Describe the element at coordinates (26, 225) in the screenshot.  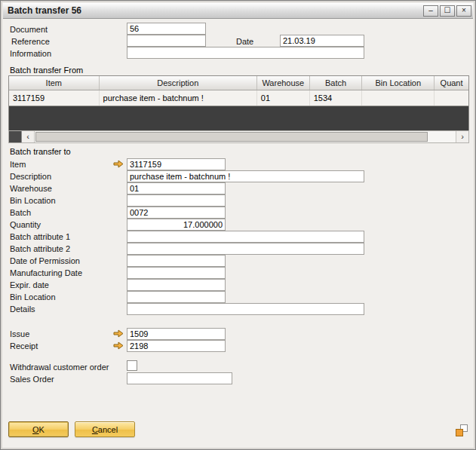
I see `quantity-label: Quantity` at that location.